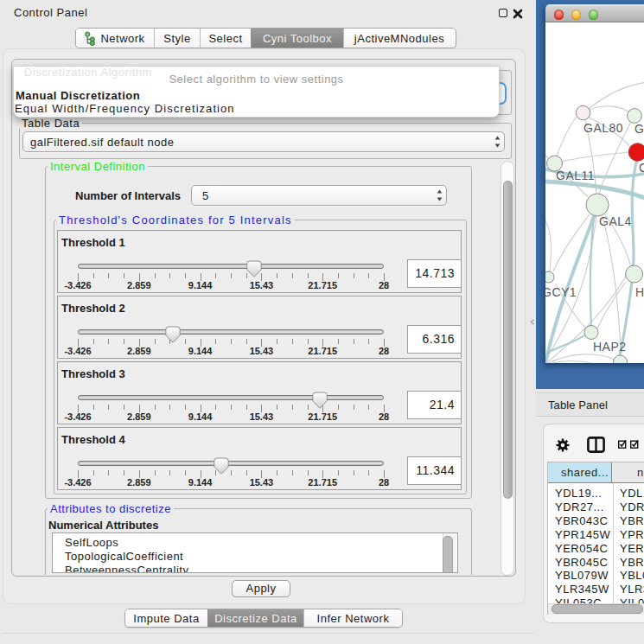 The image size is (644, 644). I want to click on svg-text: H, so click(640, 292).